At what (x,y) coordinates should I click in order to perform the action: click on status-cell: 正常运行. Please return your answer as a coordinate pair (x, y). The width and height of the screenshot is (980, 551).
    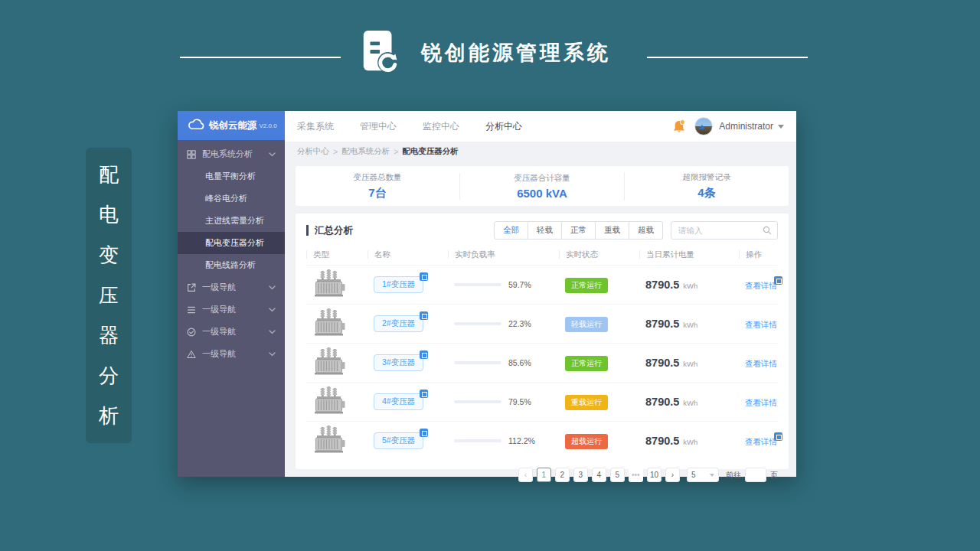
    Looking at the image, I should click on (599, 285).